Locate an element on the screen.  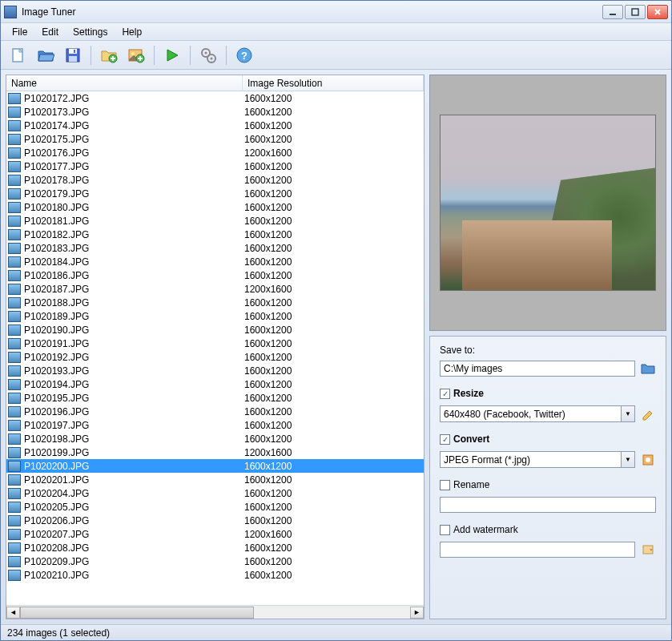
file-row: P1020172.JPG1600x1200 is located at coordinates (215, 98).